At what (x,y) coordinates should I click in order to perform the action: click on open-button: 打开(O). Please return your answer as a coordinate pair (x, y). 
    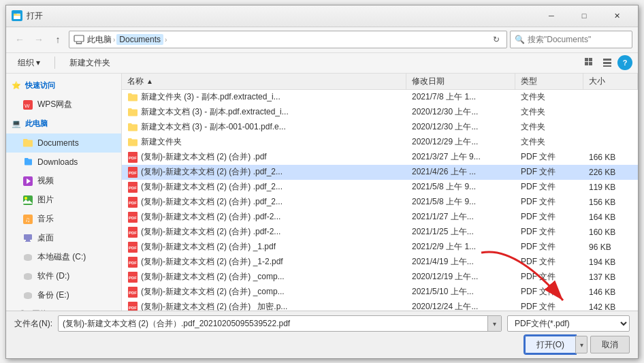
    Looking at the image, I should click on (550, 345).